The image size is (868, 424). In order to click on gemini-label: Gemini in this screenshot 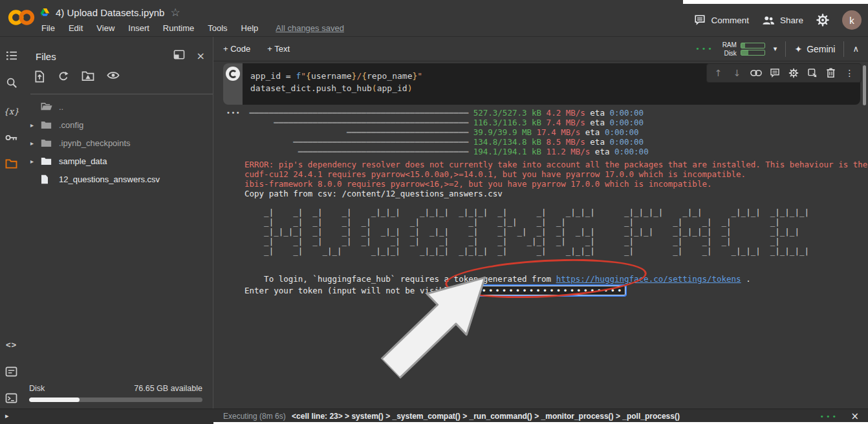, I will do `click(821, 49)`.